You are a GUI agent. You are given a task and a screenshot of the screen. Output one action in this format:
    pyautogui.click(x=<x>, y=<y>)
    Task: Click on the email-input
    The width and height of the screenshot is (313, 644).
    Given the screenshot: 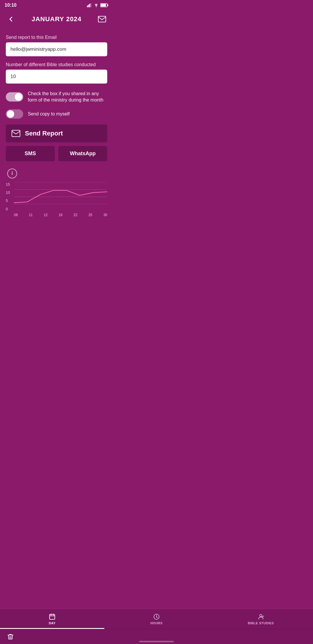 What is the action you would take?
    pyautogui.click(x=57, y=49)
    